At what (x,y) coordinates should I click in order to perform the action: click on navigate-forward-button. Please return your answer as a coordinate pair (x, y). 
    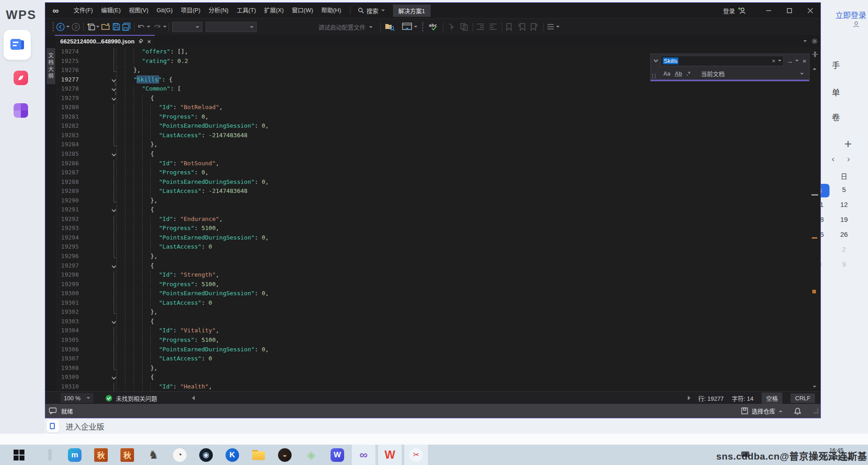
    Looking at the image, I should click on (76, 27).